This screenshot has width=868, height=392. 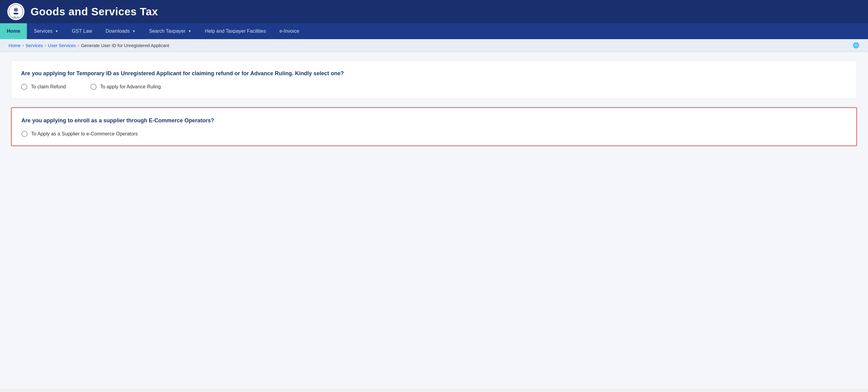 I want to click on temporary-id-card: Are you applying for Temporary ID as Unr…, so click(x=434, y=80).